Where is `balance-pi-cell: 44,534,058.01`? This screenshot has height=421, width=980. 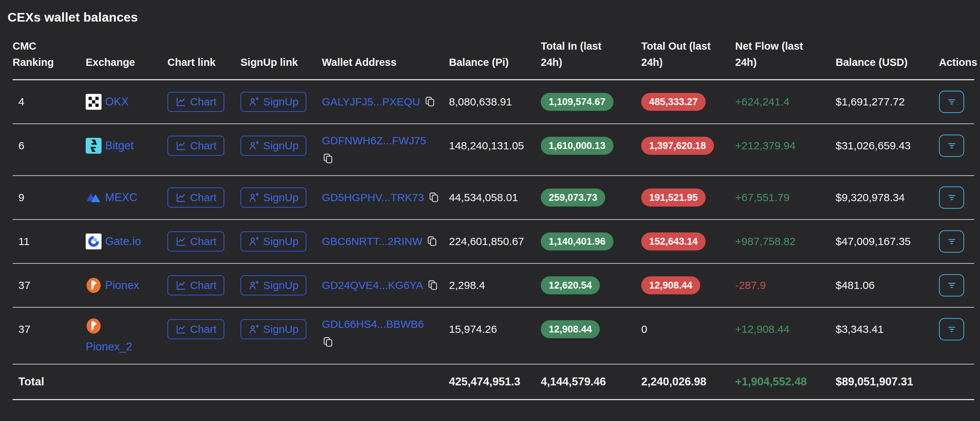
balance-pi-cell: 44,534,058.01 is located at coordinates (495, 198).